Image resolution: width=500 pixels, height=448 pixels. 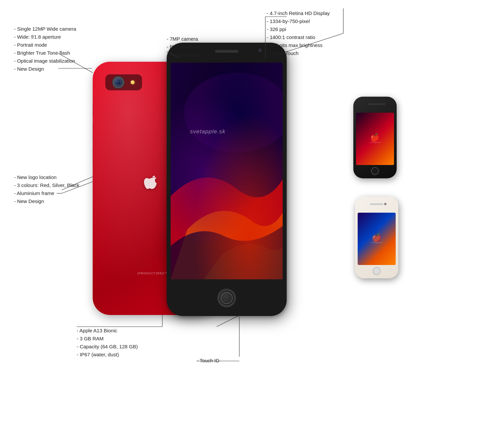 What do you see at coordinates (183, 55) in the screenshot?
I see `front-camera-line3: - Portrait mode` at bounding box center [183, 55].